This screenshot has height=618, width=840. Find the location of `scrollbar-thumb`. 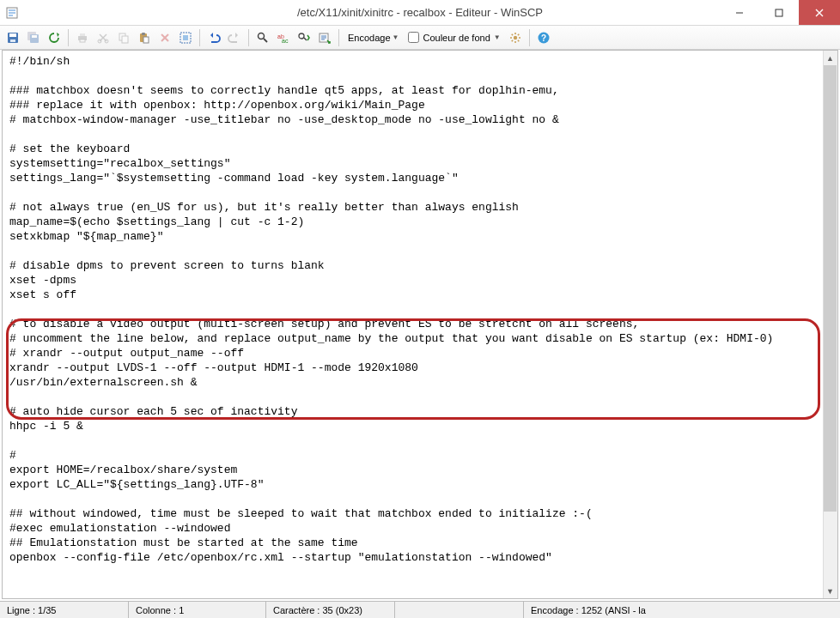

scrollbar-thumb is located at coordinates (830, 288).